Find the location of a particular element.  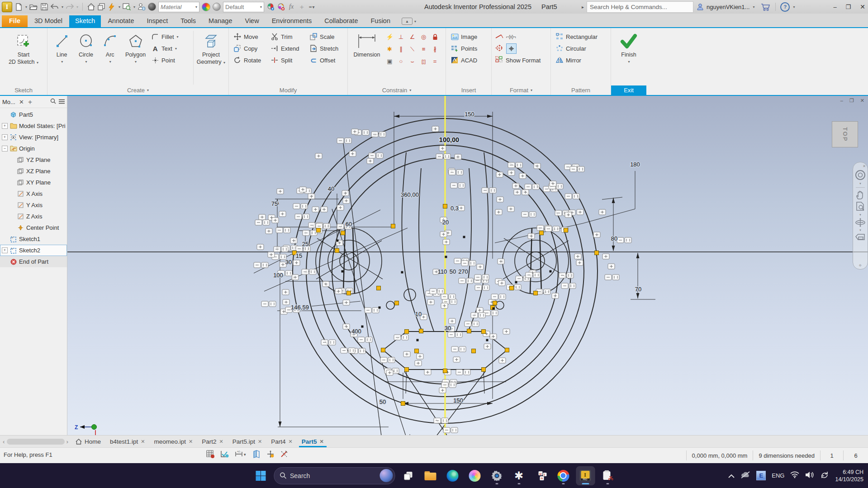

smooth-constraint-icon: ⌣ is located at coordinates (413, 62).